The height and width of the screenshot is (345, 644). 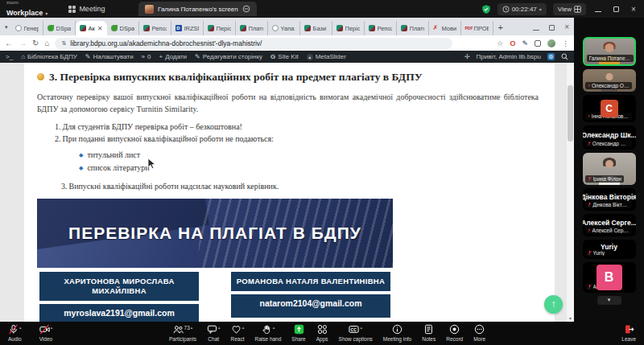 What do you see at coordinates (610, 85) in the screenshot?
I see `participant-name: Олександр Овсянніков` at bounding box center [610, 85].